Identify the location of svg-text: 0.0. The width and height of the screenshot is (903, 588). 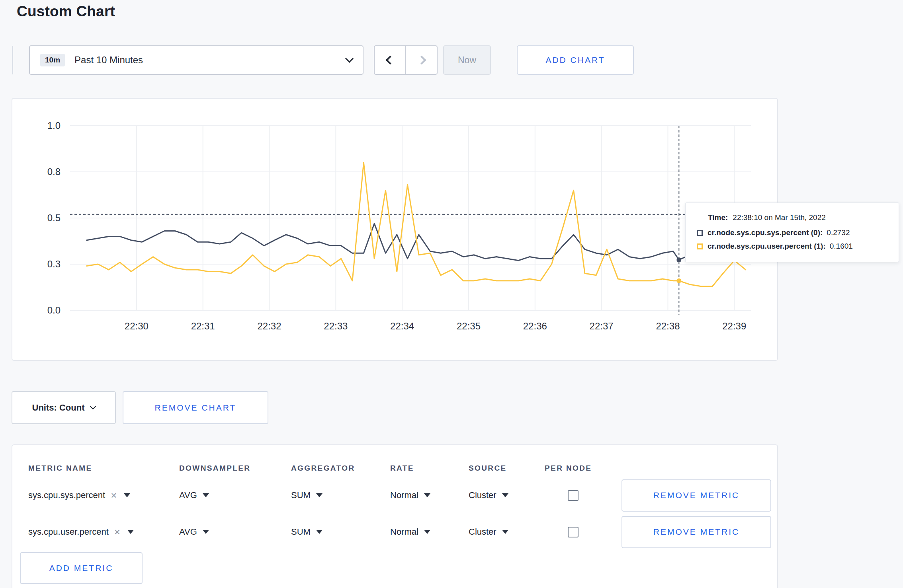
(54, 310).